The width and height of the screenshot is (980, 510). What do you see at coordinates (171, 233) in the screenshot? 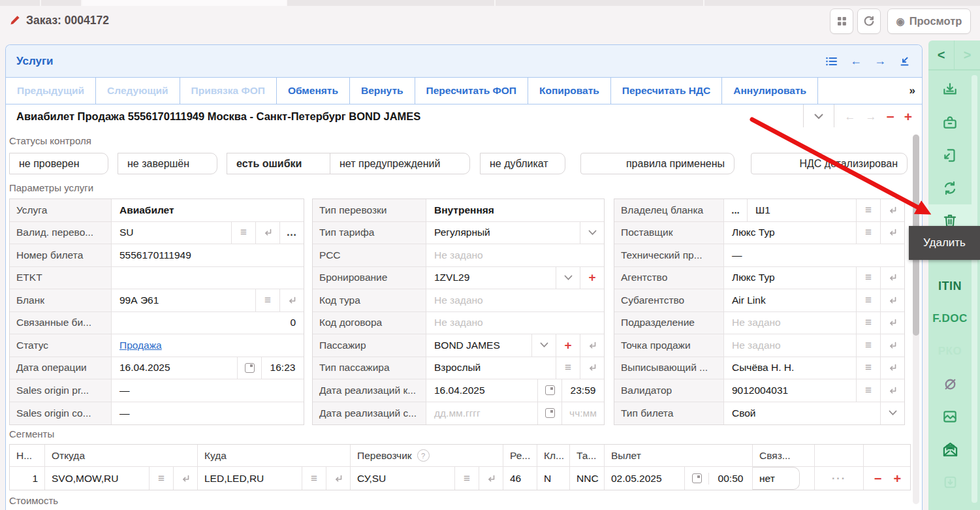
I see `field-value: SU` at bounding box center [171, 233].